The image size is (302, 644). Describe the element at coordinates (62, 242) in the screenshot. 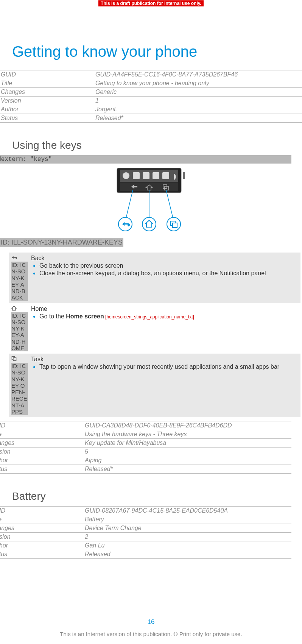

I see `illustration-id: ID: ILL-SONY-13NY-HARDWARE-KEYS` at that location.